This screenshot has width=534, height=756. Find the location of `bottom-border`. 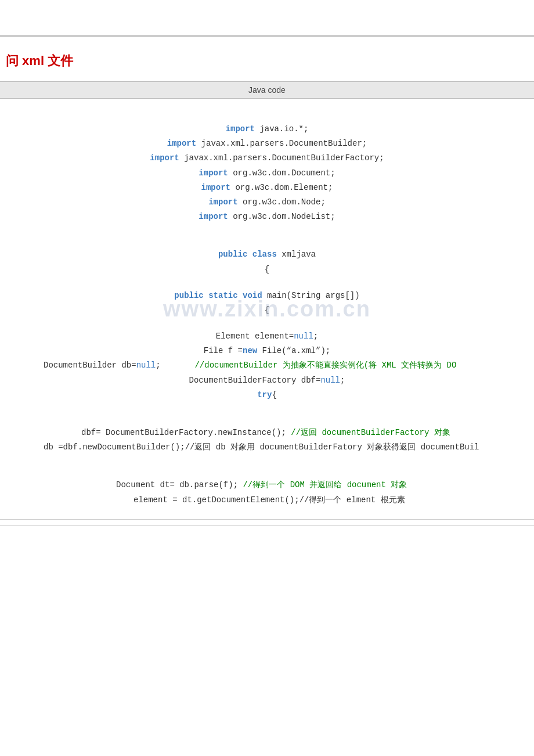

bottom-border is located at coordinates (267, 526).